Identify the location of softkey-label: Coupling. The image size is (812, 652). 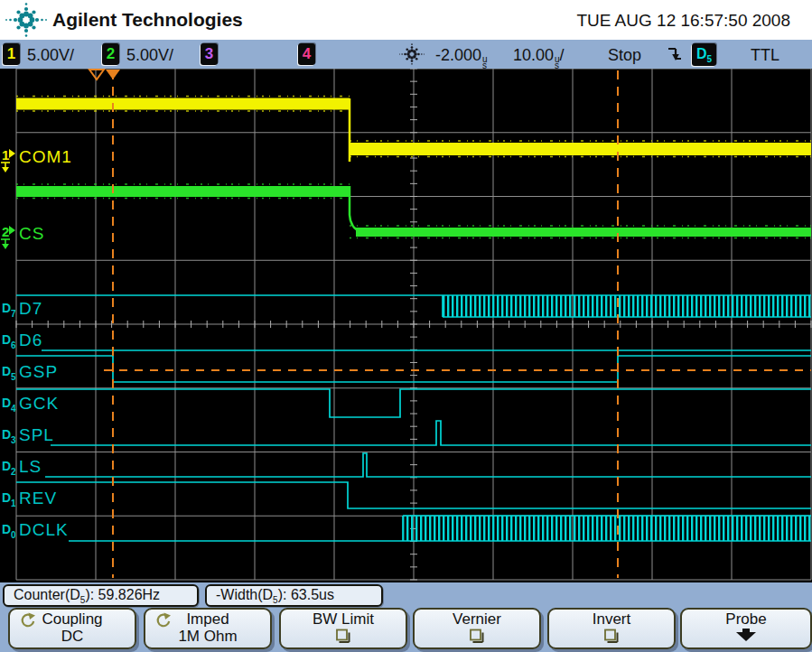
(72, 619).